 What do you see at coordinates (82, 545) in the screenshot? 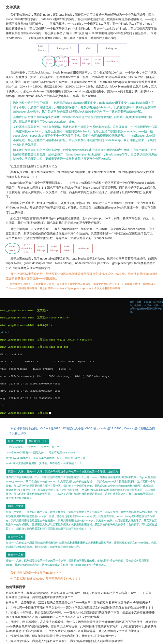
I see `teal-sec-2-body: 查找一个文件的基本思路 现当的的我们都会时 然要此此删删删删删从从从从删删描描时…` at bounding box center [82, 545].